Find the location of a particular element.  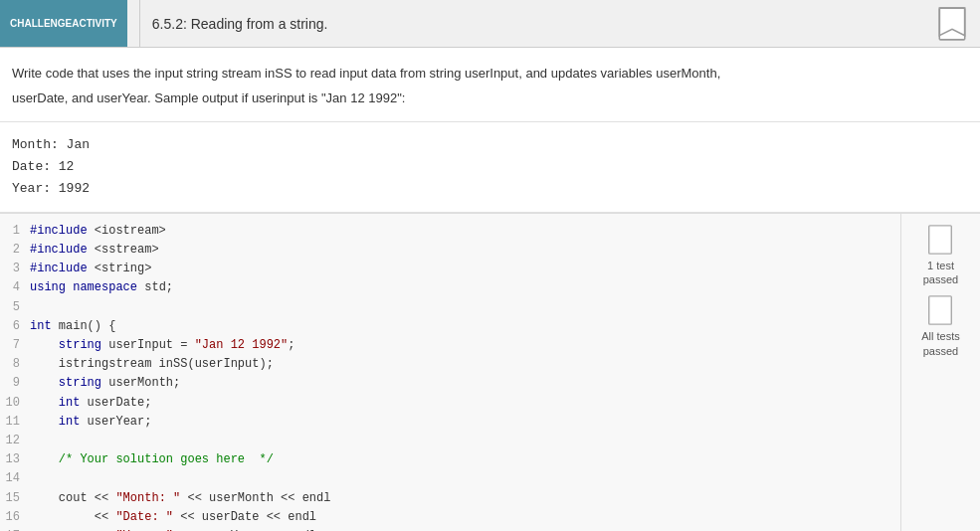

table-row: 7 string userInput = "Jan 12 1992"; is located at coordinates (450, 346).